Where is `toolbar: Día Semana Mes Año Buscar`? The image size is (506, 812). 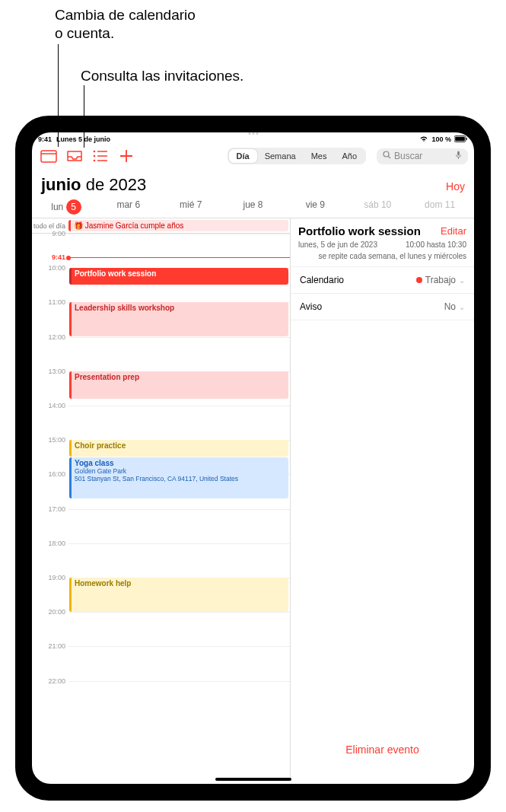
toolbar: Día Semana Mes Año Buscar is located at coordinates (253, 156).